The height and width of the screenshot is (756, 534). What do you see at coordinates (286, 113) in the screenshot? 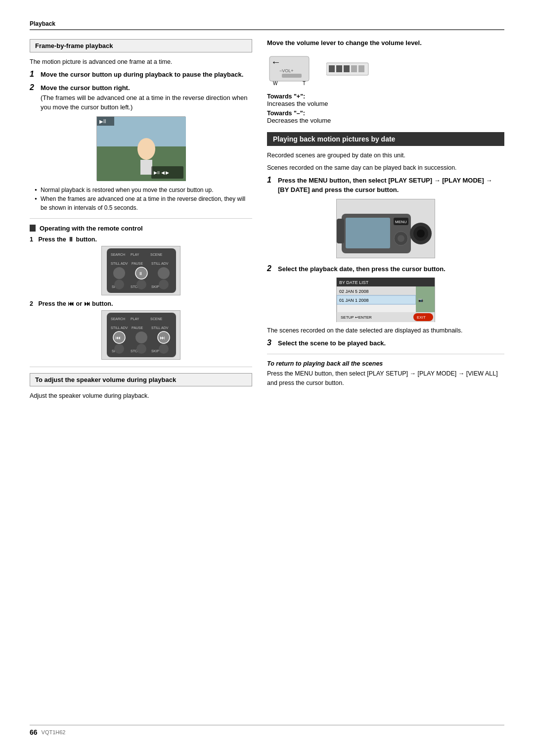
I see `towards-minus-label: Towards "–":` at bounding box center [286, 113].